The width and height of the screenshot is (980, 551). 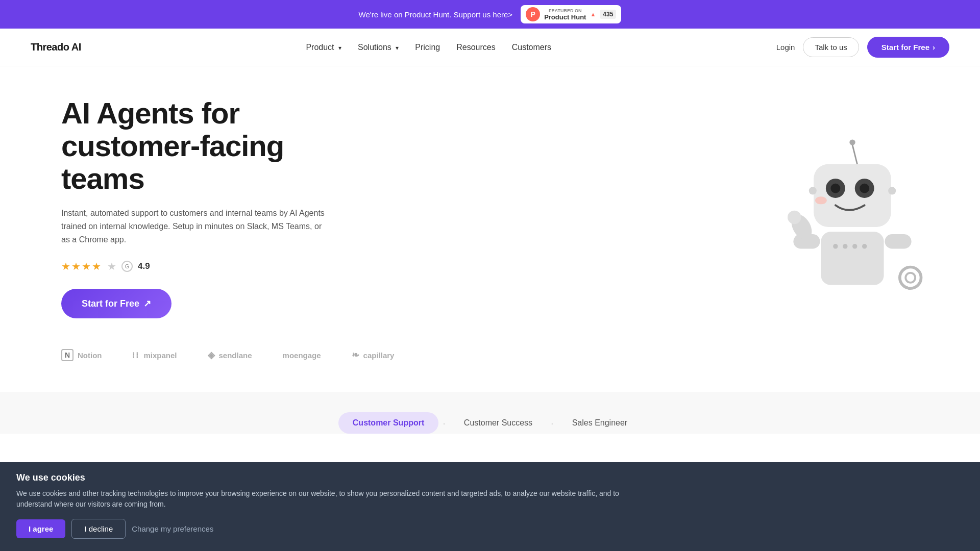 I want to click on talk-to-us-button: Talk to us, so click(x=831, y=47).